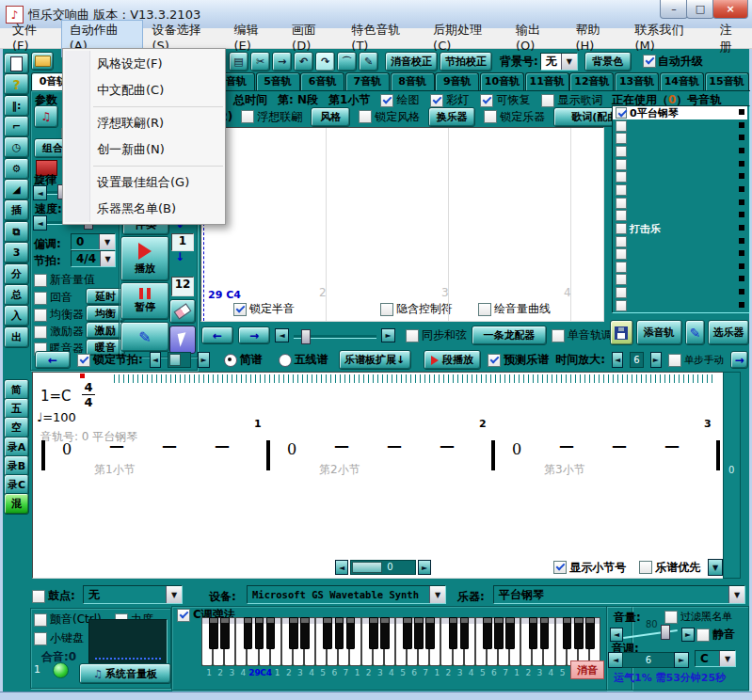  Describe the element at coordinates (367, 81) in the screenshot. I see `track-tab-7: 7音轨` at that location.